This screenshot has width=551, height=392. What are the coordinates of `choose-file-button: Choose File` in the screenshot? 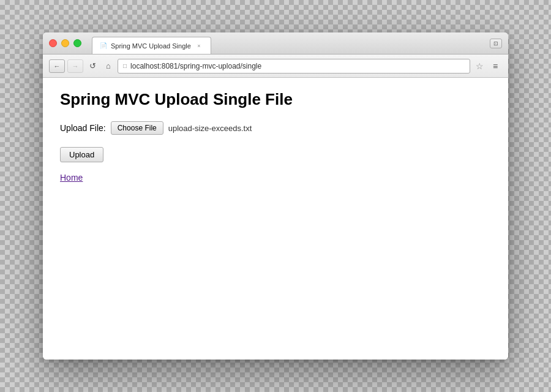 It's located at (137, 128).